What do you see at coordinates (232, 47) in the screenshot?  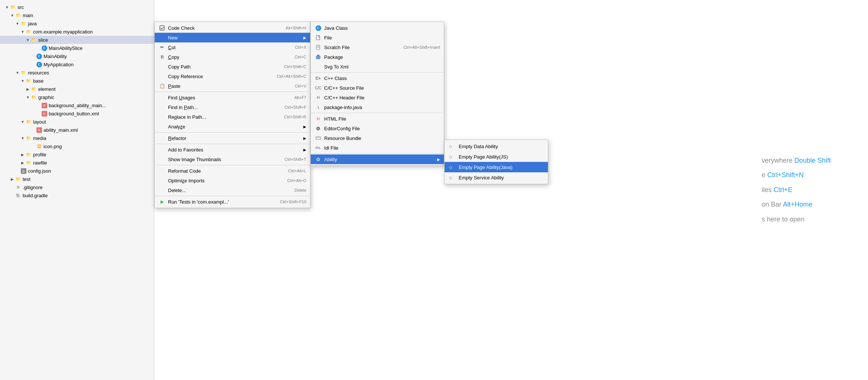 I see `menu-cut: ✂ Cut Ctrl+X` at bounding box center [232, 47].